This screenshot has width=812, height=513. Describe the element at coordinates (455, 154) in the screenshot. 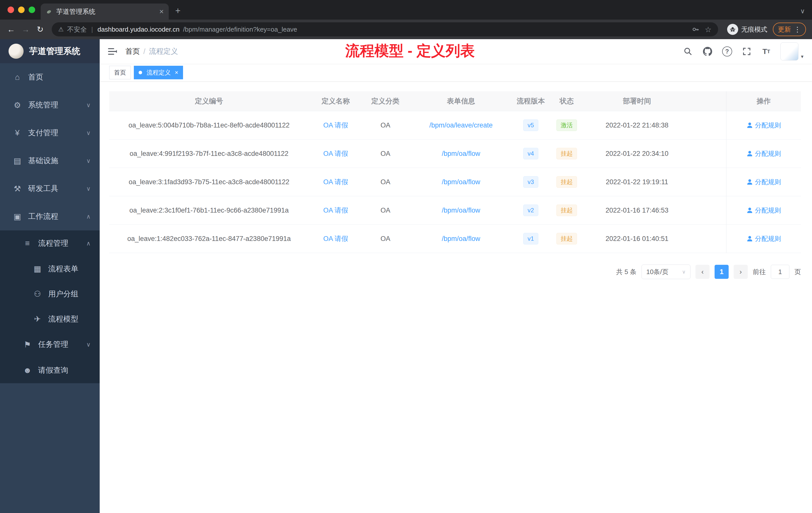

I see `table-row: oa_leave:4:991f2193-7b7f-11ec-a3c8-acde4…` at that location.